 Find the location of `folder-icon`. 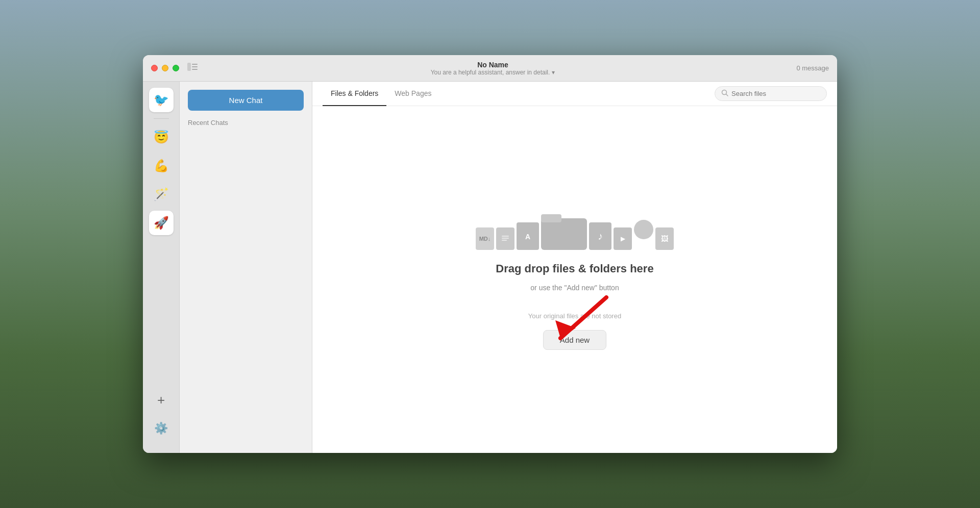

folder-icon is located at coordinates (564, 230).